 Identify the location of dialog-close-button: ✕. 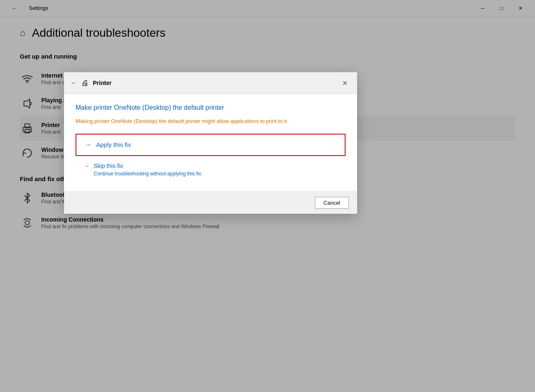
(345, 83).